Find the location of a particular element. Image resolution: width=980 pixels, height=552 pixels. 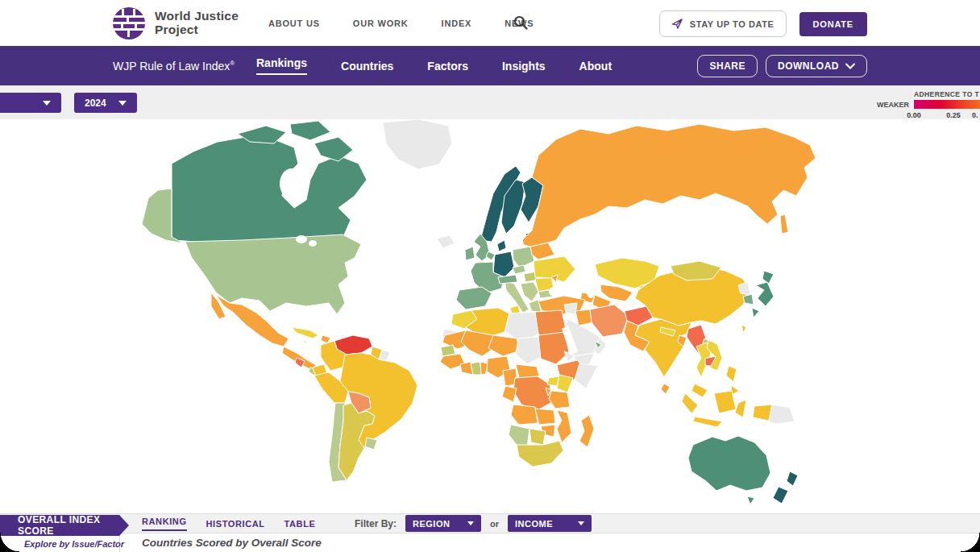

subnav-factors: Factors is located at coordinates (448, 66).